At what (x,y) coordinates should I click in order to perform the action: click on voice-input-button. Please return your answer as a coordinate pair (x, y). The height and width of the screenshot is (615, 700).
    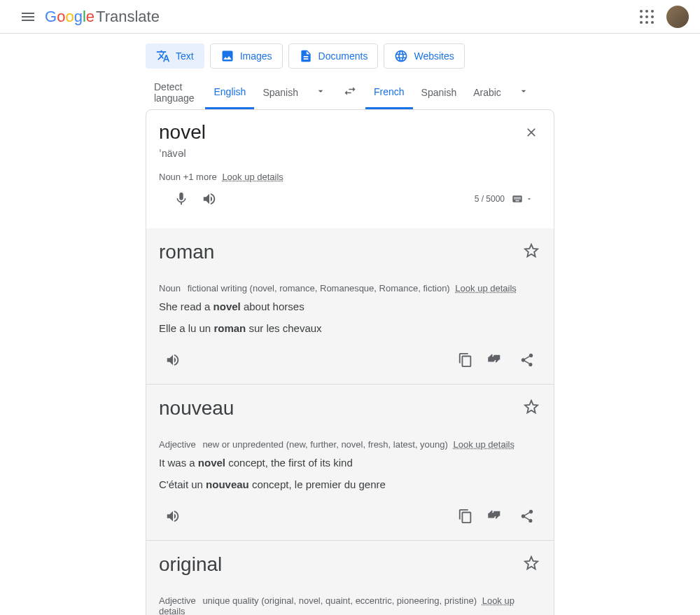
    Looking at the image, I should click on (181, 199).